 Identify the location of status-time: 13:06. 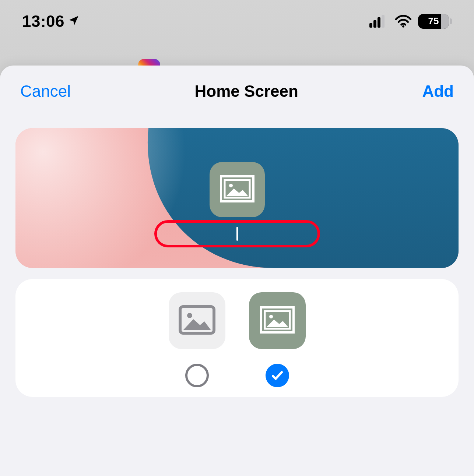
(43, 21).